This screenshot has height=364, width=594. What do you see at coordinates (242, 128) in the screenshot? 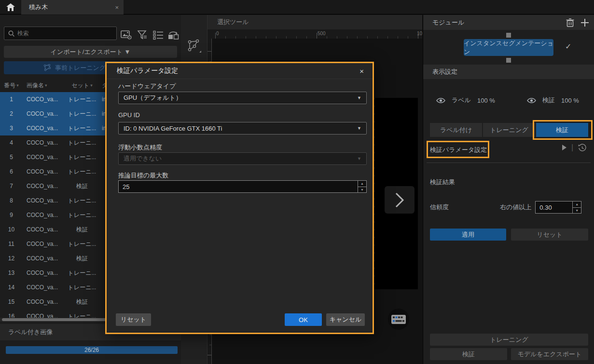
I see `gpu-id-select: ID: 0 NVIDIA GeForce GTX 1660 Ti ▼` at bounding box center [242, 128].